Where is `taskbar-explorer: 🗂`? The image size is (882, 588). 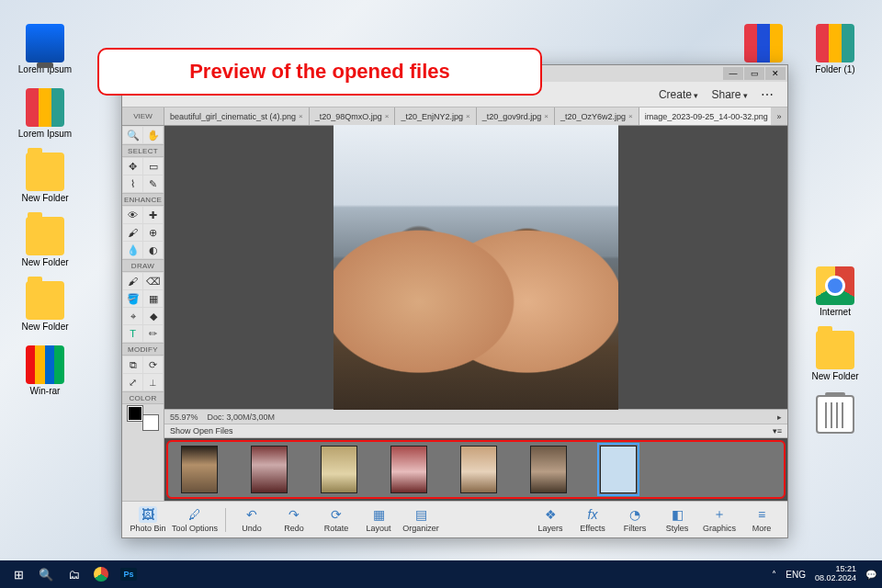 taskbar-explorer: 🗂 is located at coordinates (74, 574).